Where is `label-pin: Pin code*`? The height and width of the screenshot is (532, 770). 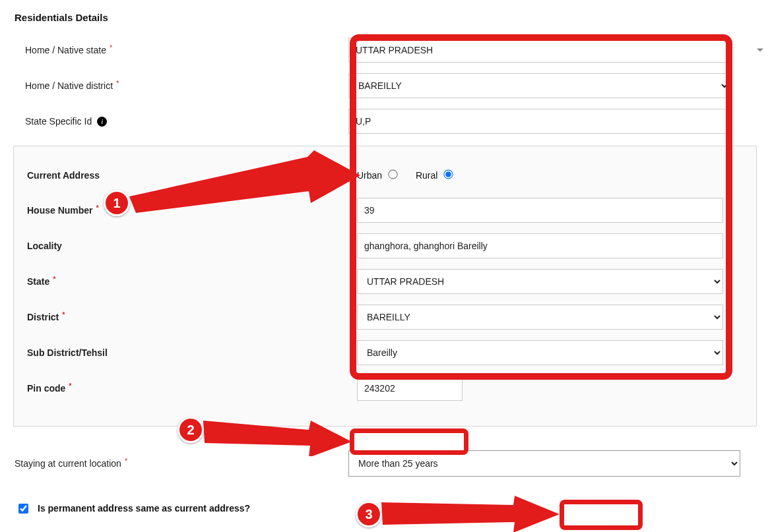 label-pin: Pin code* is located at coordinates (192, 388).